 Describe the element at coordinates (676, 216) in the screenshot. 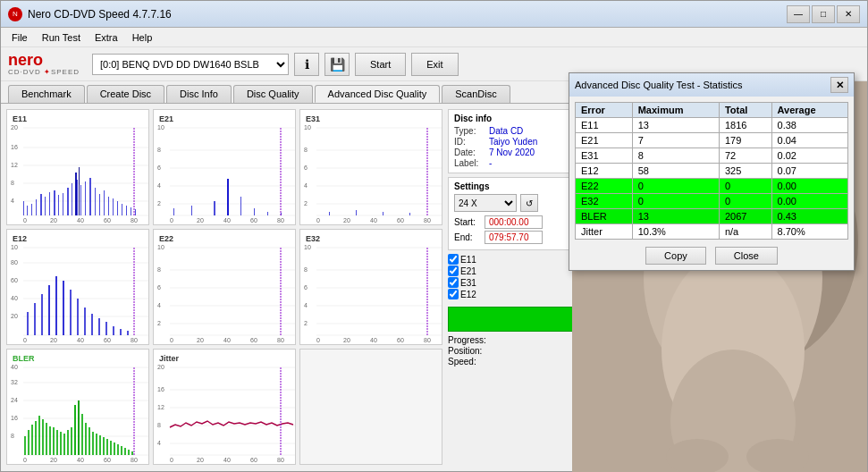

I see `stats-cell-max: 13` at that location.